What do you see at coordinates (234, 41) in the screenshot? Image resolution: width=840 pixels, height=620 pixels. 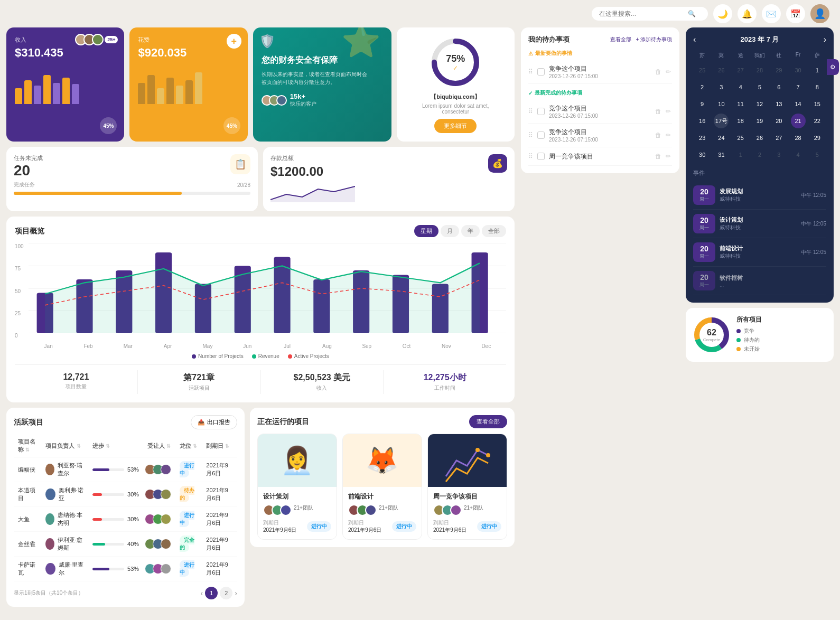 I see `add-expense-btn: +` at bounding box center [234, 41].